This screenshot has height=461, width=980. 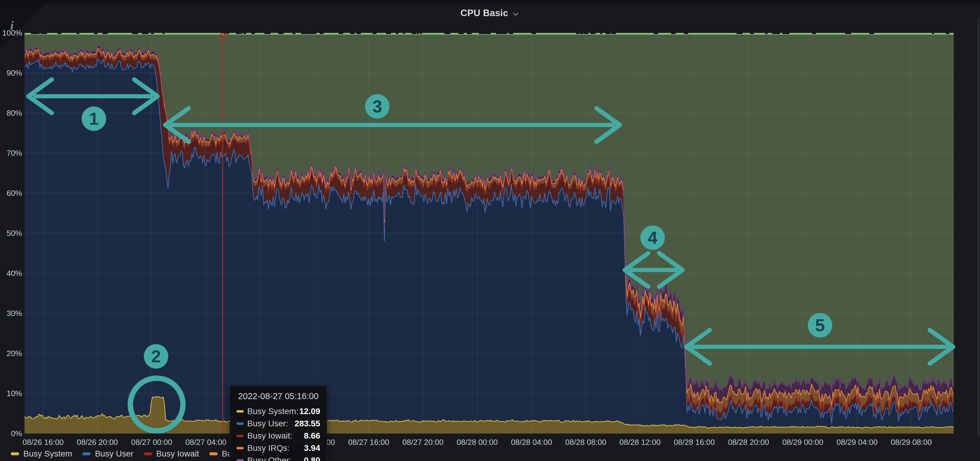 I want to click on y-axis-label: 0%, so click(x=11, y=434).